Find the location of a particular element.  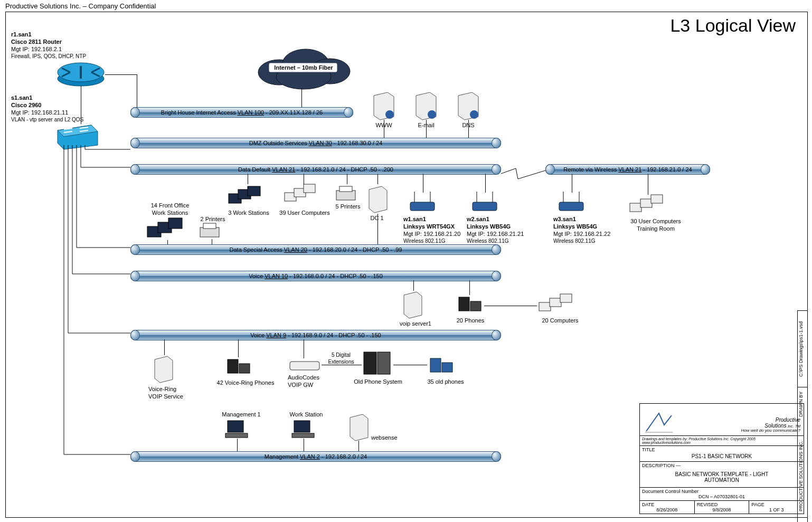

five-printers-label: 5 Printers is located at coordinates (348, 207).